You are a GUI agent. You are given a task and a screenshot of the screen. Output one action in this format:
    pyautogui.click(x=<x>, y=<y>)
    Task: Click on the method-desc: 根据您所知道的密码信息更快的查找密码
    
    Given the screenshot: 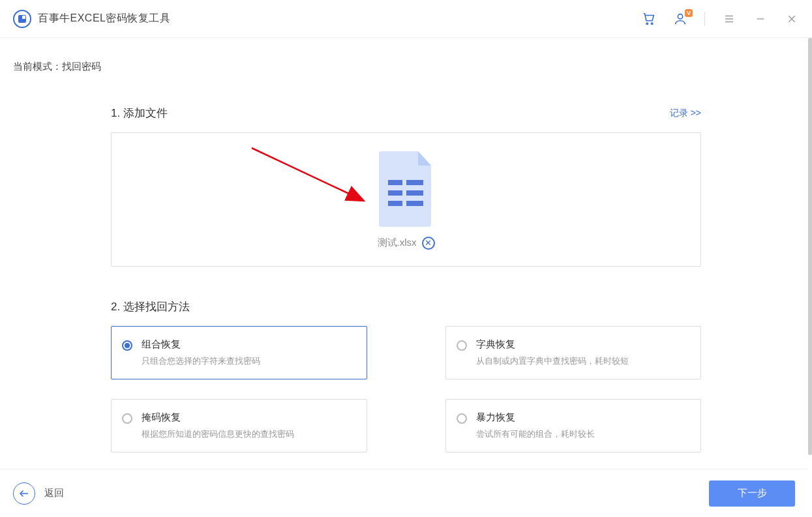 What is the action you would take?
    pyautogui.click(x=218, y=434)
    